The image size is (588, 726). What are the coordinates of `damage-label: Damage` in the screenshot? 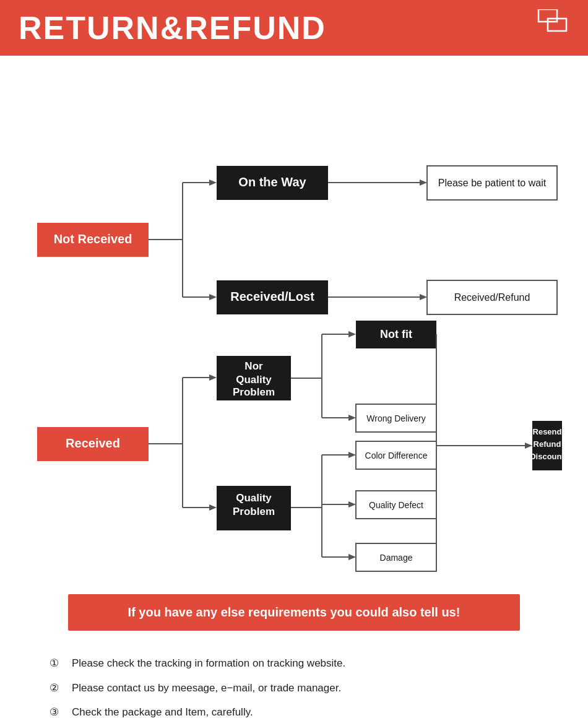 It's located at (396, 558).